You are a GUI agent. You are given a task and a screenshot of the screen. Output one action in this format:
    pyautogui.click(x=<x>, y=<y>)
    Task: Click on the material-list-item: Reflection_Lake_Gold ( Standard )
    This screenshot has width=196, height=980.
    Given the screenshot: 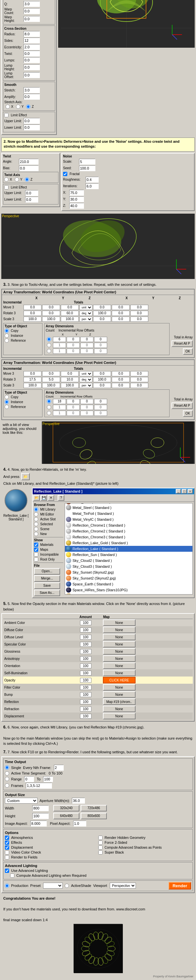 What is the action you would take?
    pyautogui.click(x=129, y=543)
    